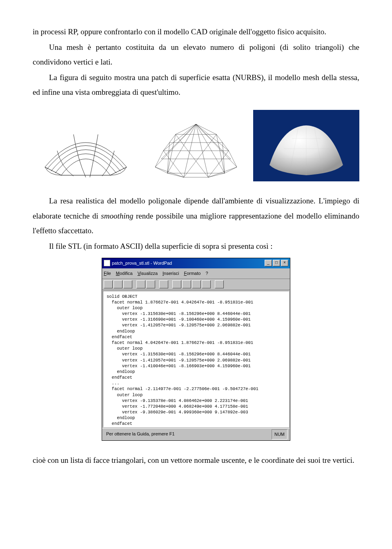  What do you see at coordinates (107, 263) in the screenshot?
I see `document-icon` at bounding box center [107, 263].